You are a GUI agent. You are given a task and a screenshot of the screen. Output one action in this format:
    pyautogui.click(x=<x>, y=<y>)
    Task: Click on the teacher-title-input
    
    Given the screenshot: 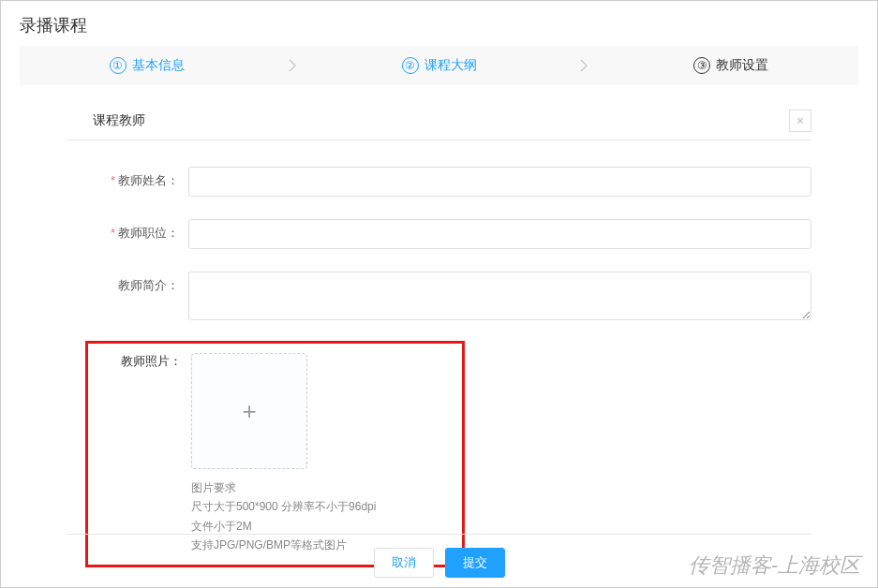 What is the action you would take?
    pyautogui.click(x=500, y=234)
    